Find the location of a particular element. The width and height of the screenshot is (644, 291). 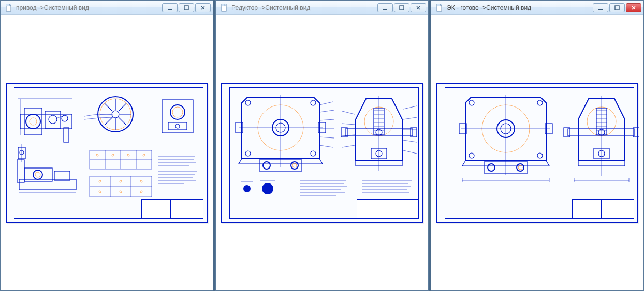

titlebar: ЭК - готово ->Системный вид is located at coordinates (537, 8).